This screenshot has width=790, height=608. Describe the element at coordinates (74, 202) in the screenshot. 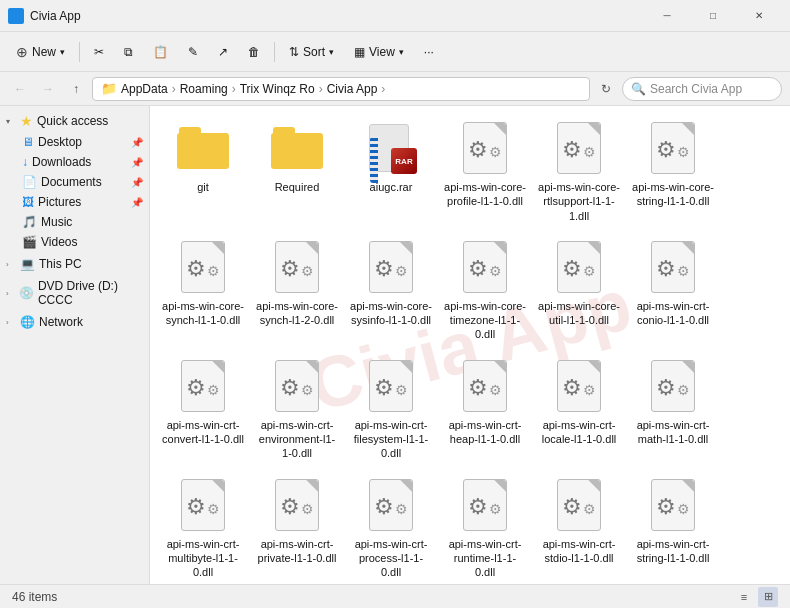

I see `sidebar-item-pictures: 🖼 Pictures 📌` at that location.